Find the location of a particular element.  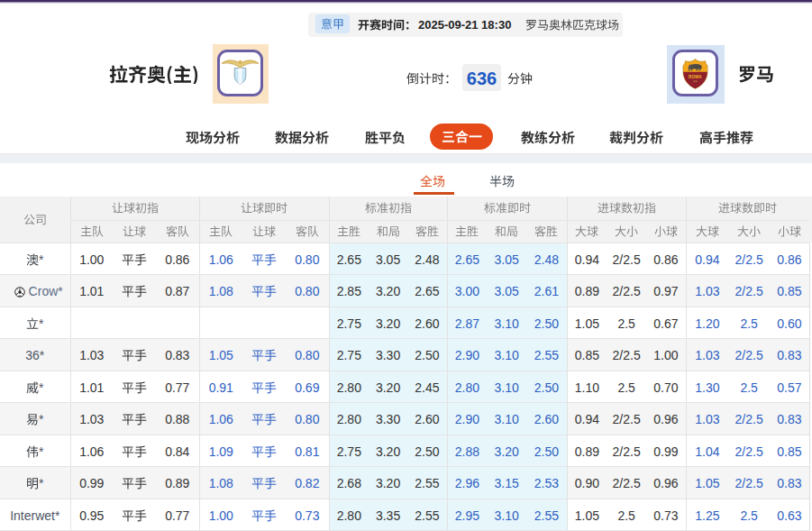

svg-text: ROMA is located at coordinates (696, 78).